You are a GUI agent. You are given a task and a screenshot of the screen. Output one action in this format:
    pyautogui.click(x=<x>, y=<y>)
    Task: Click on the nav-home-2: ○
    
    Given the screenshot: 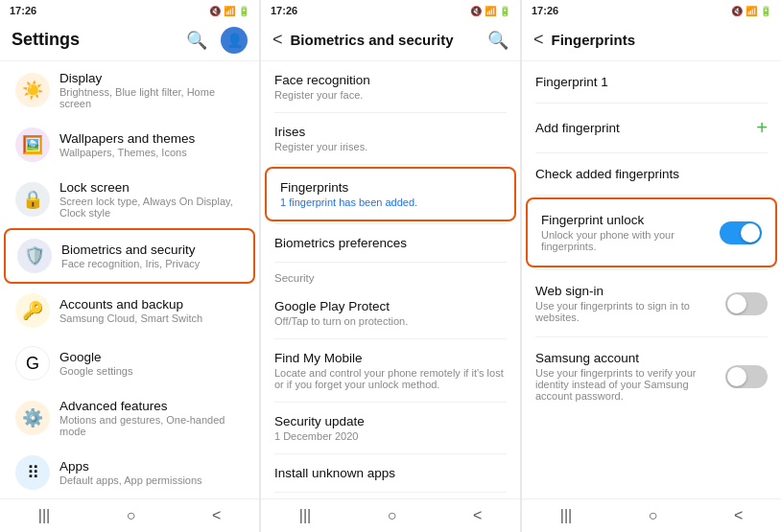 What is the action you would take?
    pyautogui.click(x=392, y=516)
    